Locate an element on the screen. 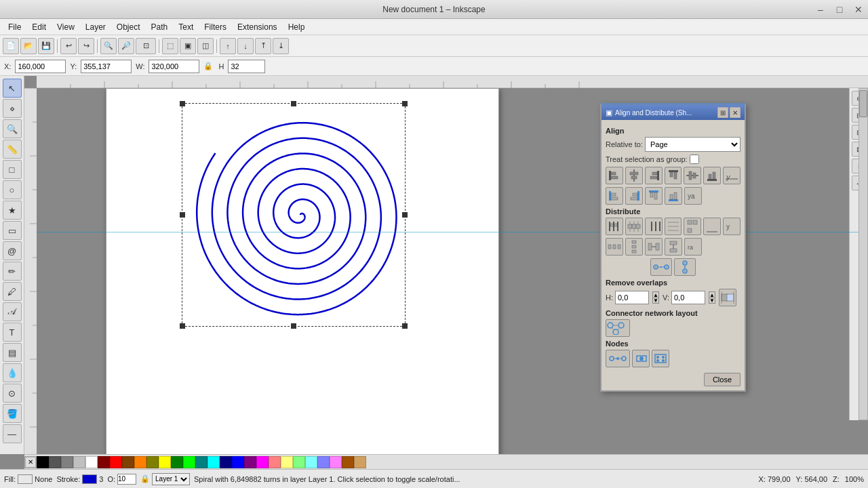 Image resolution: width=868 pixels, height=488 pixels. group-button: ▣ is located at coordinates (188, 46).